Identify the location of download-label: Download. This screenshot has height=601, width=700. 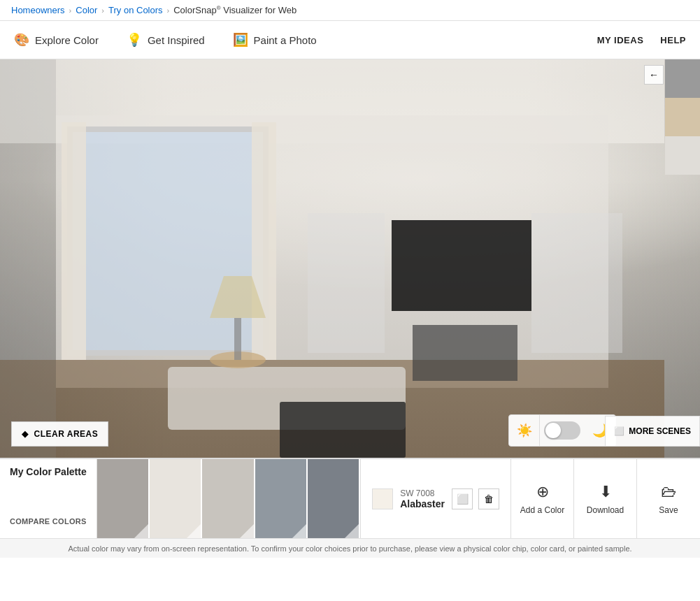
(606, 510).